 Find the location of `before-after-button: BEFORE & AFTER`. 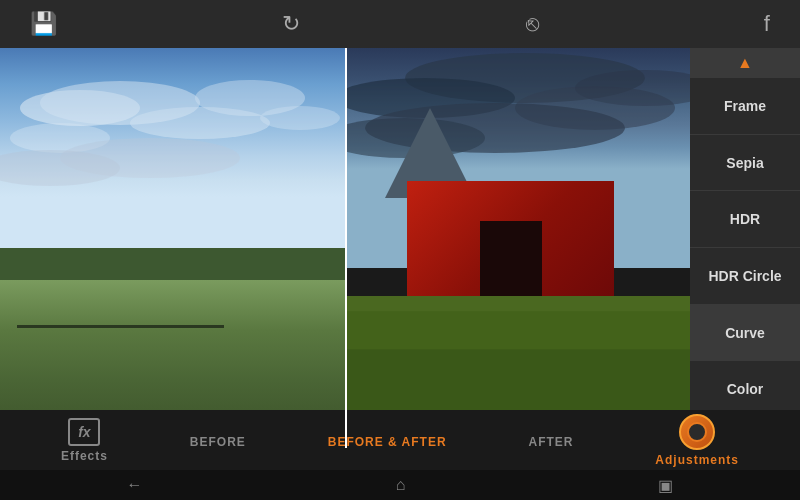

before-after-button: BEFORE & AFTER is located at coordinates (388, 440).